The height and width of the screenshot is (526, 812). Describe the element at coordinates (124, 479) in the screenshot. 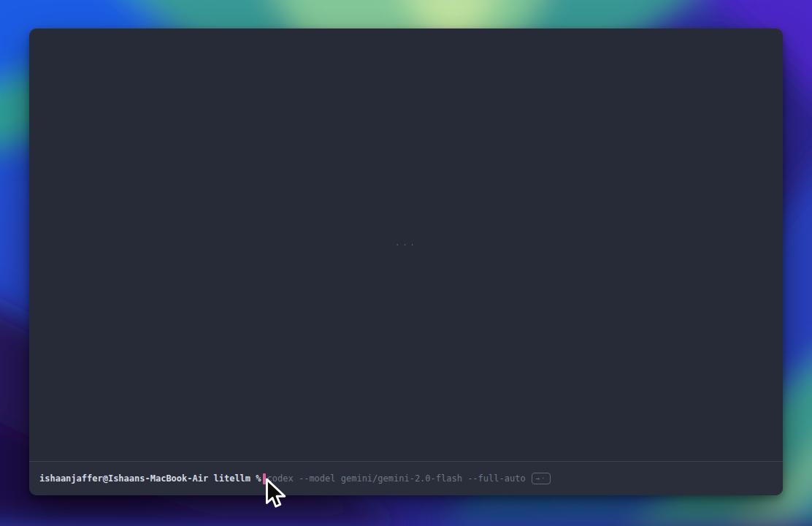

I see `prompt-user-host: ishaanjaffer@Ishaans-MacBook-Air` at that location.